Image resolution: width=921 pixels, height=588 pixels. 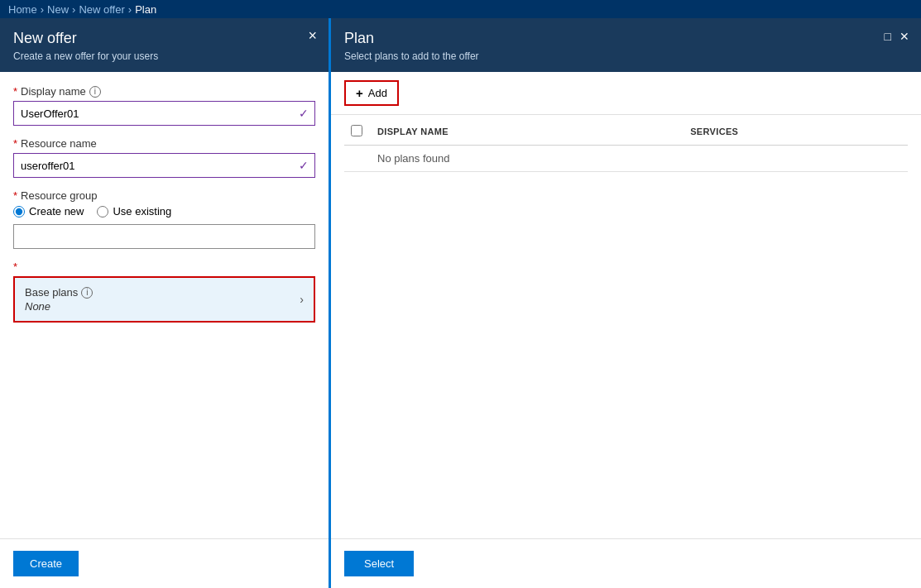 What do you see at coordinates (626, 146) in the screenshot?
I see `plan-table: DISPLAY NAME SERVICES No plans found` at bounding box center [626, 146].